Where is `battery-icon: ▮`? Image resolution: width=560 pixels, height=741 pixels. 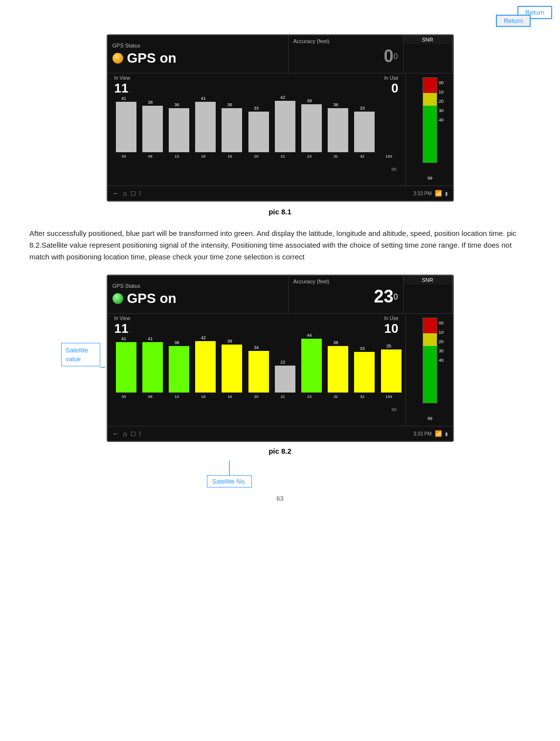 battery-icon: ▮ is located at coordinates (447, 194).